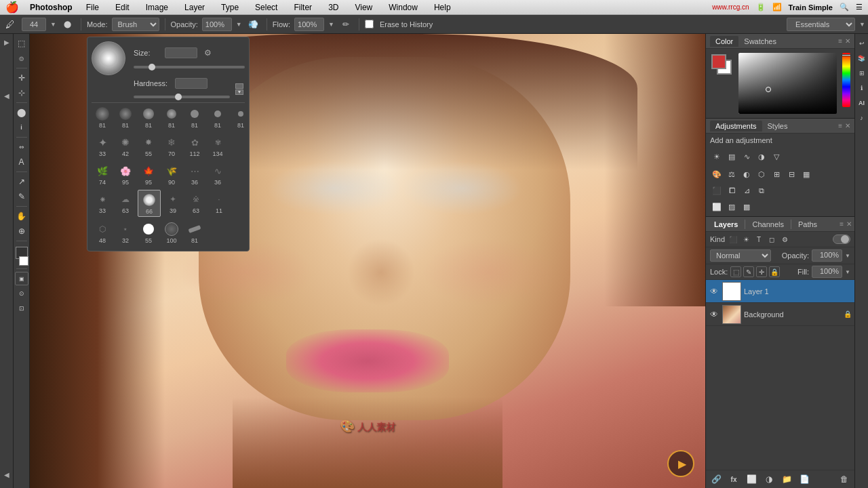  What do you see at coordinates (844, 479) in the screenshot?
I see `delete-layer-btn: 🗑` at bounding box center [844, 479].